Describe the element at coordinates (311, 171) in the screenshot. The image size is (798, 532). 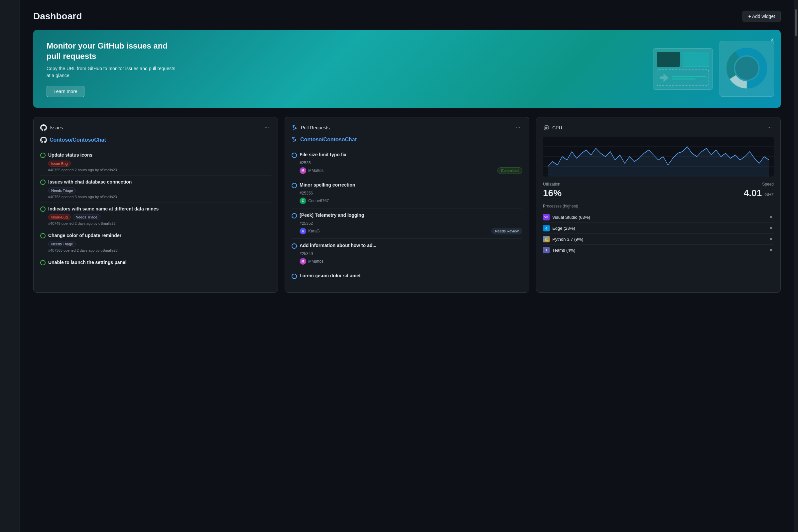
I see `pr-user-0: M MMattos` at that location.